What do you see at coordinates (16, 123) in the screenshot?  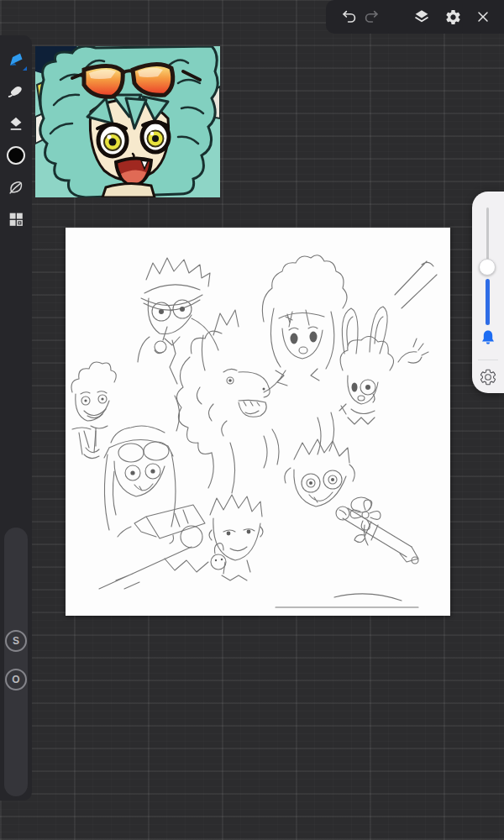 I see `eraser-icon` at bounding box center [16, 123].